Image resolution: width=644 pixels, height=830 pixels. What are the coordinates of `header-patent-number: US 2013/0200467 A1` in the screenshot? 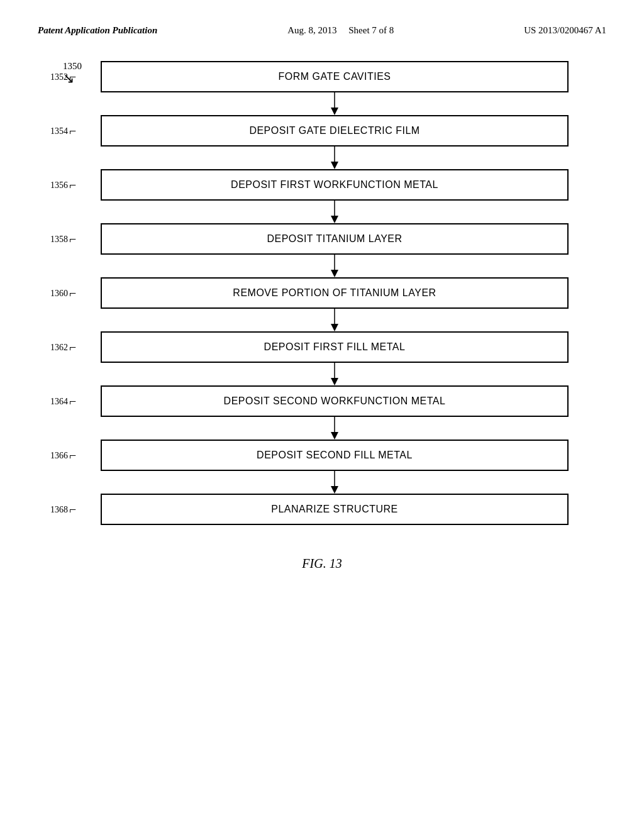 It's located at (565, 30).